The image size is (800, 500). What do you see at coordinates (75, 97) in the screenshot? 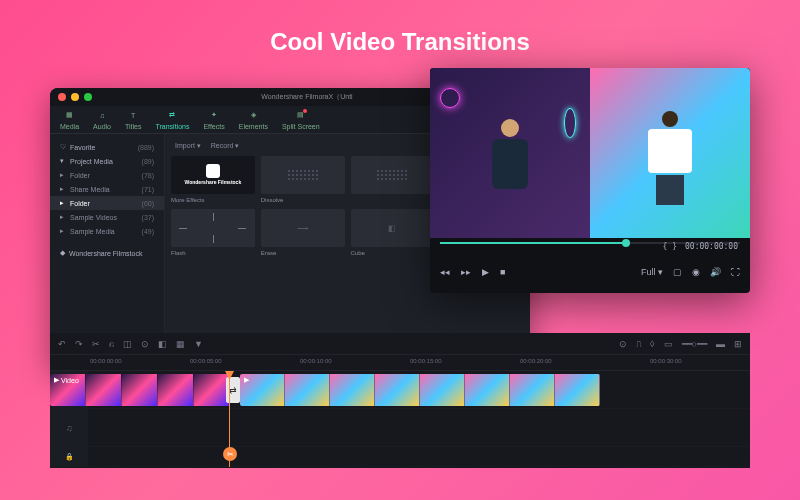
I see `minimize-icon` at bounding box center [75, 97].